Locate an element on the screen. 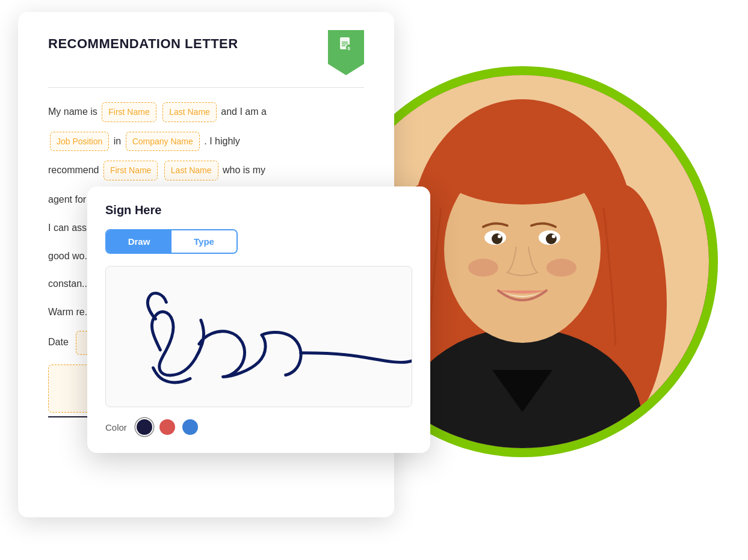  color-label: Color is located at coordinates (116, 427).